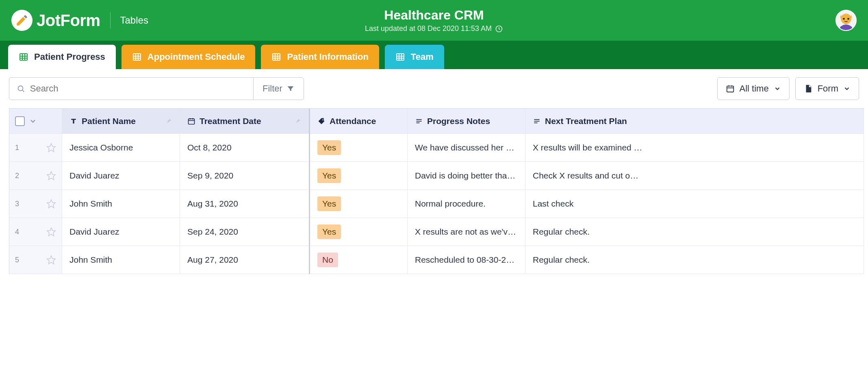 The image size is (868, 379). What do you see at coordinates (434, 28) in the screenshot?
I see `page-subtitle: Last updated at 08 Dec 2020 11:53 AM` at bounding box center [434, 28].